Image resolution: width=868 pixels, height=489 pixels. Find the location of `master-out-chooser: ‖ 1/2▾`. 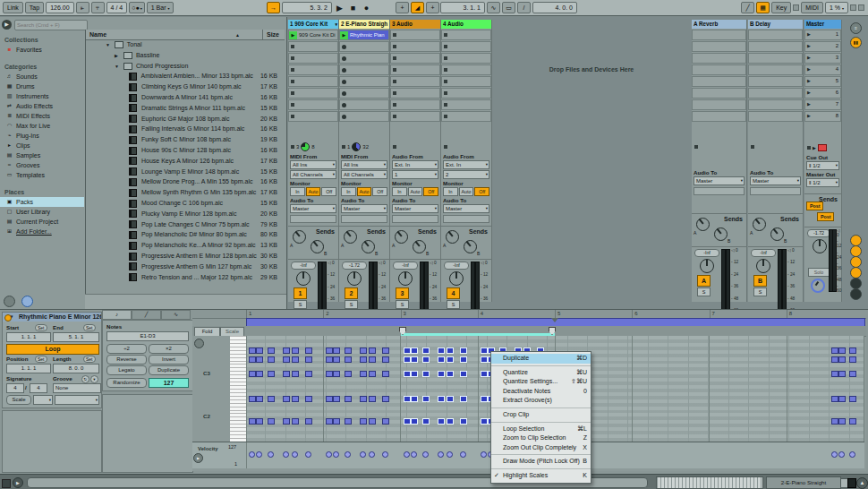

master-out-chooser: ‖ 1/2▾ is located at coordinates (823, 183).